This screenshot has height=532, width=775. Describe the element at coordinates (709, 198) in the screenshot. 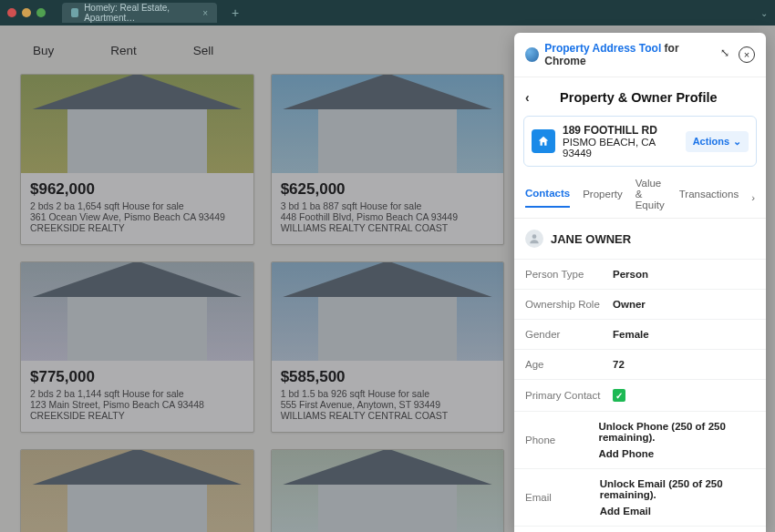

I see `tab-transactions: Transactions` at that location.